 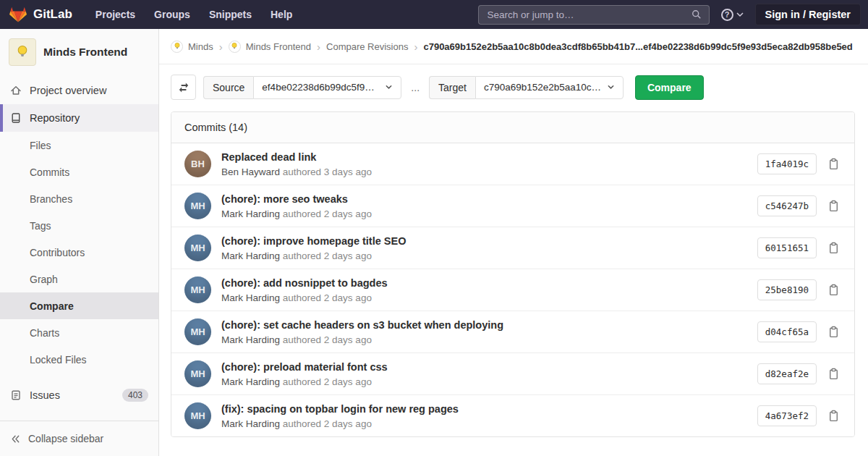 What do you see at coordinates (340, 416) in the screenshot?
I see `commit-text: (fix): spacing on topbar login for new r…` at bounding box center [340, 416].